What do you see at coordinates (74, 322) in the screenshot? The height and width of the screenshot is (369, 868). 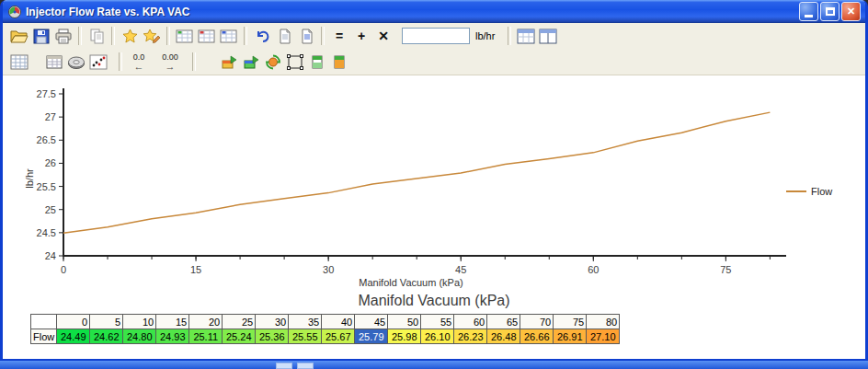 I see `column-header: 0` at bounding box center [74, 322].